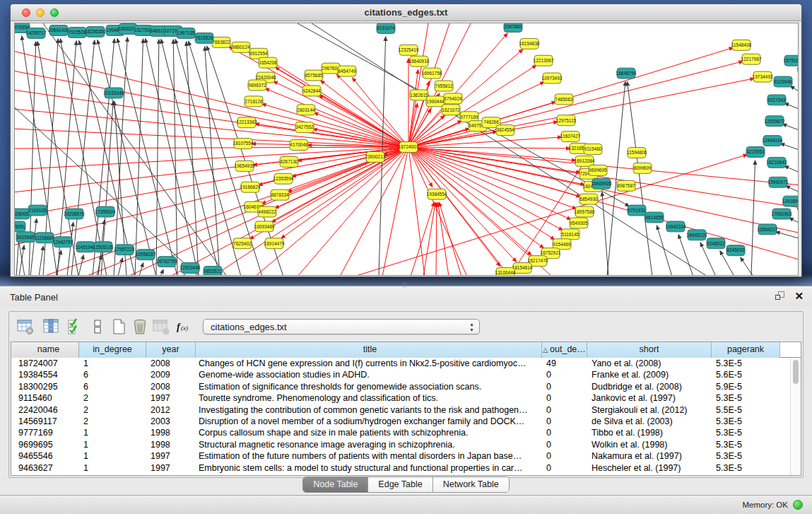  Describe the element at coordinates (779, 182) in the screenshot. I see `graph-node: 15992971` at that location.